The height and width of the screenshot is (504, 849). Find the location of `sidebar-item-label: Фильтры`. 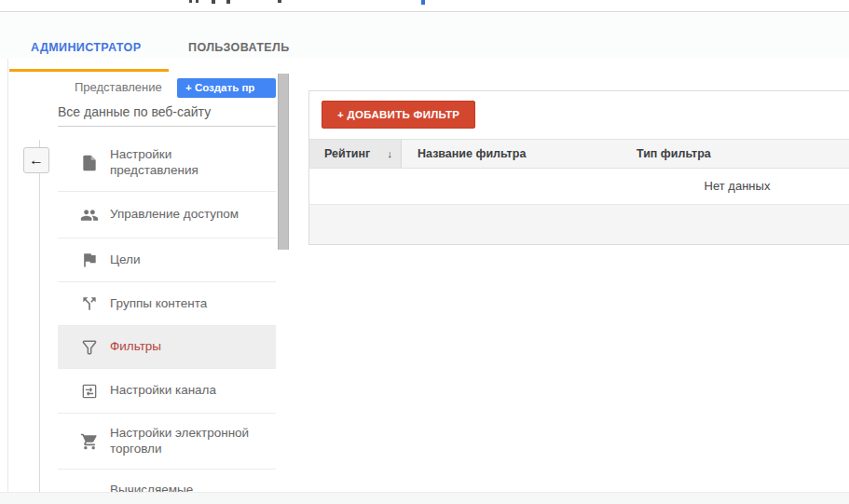

sidebar-item-label: Фильтры is located at coordinates (136, 347).